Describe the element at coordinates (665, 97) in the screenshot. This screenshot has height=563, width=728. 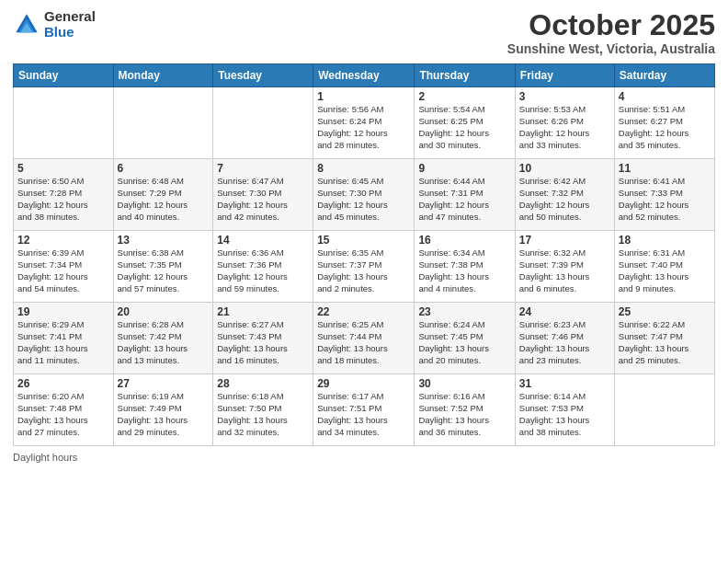
I see `day-number: 4` at that location.